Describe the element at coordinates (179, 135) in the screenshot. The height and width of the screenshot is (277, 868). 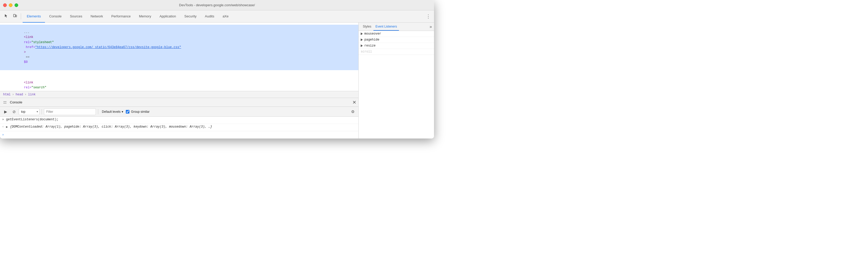
I see `console-input-row: ›` at that location.